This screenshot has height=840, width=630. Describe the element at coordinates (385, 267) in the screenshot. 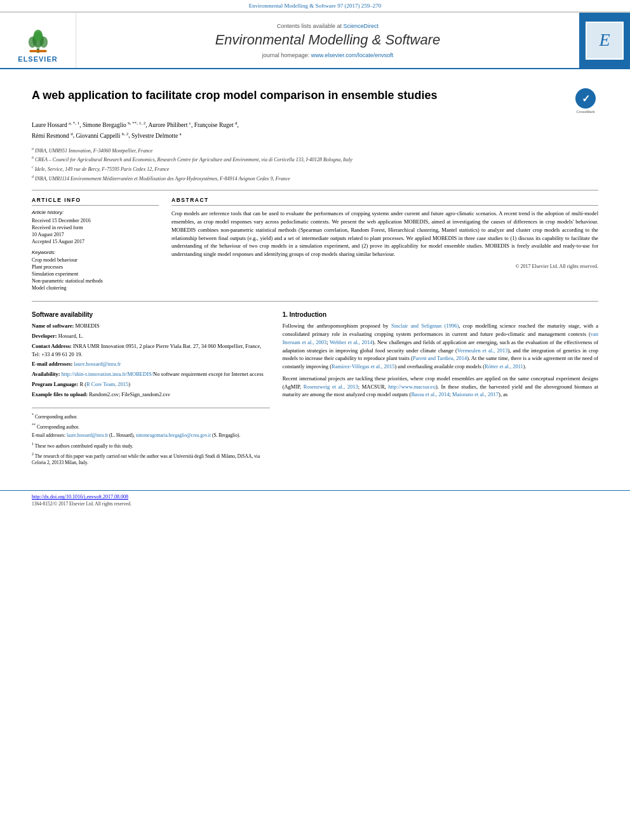

I see `copyright-line: © 2017 Elsevier Ltd. All rights reserved…` at that location.